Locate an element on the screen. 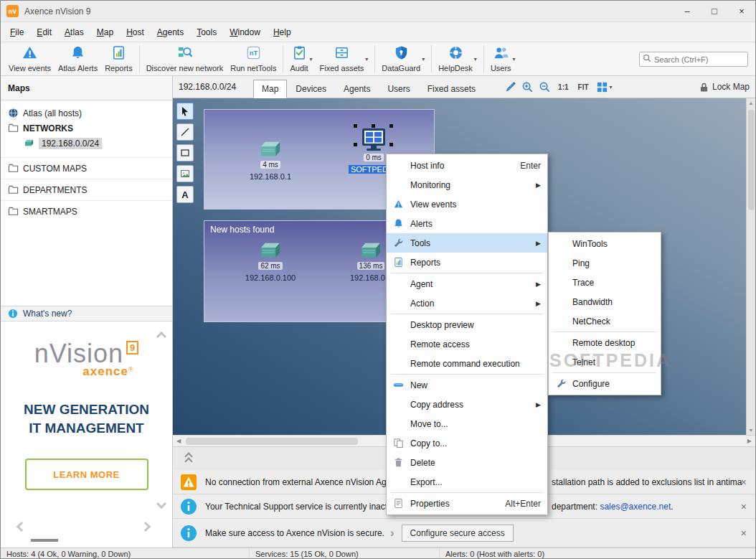 This screenshot has height=559, width=756. menu-item-copy-address: Copy address ▶ is located at coordinates (467, 405).